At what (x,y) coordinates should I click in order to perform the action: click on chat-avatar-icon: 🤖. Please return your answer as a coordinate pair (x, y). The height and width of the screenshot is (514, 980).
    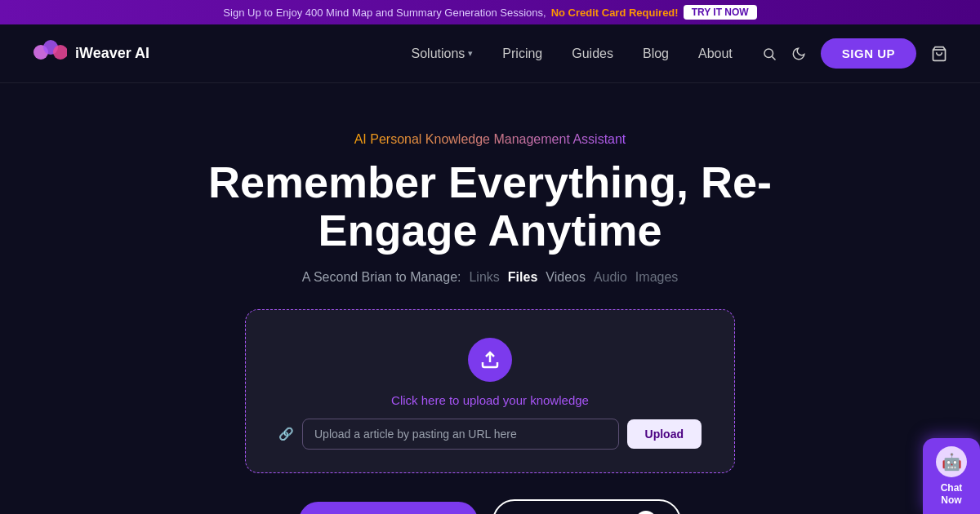
    Looking at the image, I should click on (951, 462).